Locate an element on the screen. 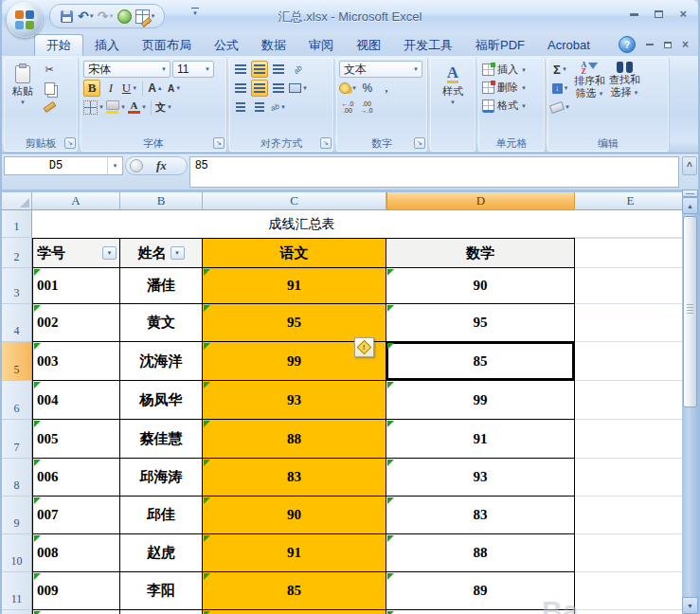 Image resolution: width=700 pixels, height=614 pixels. increase-indent-button is located at coordinates (260, 107).